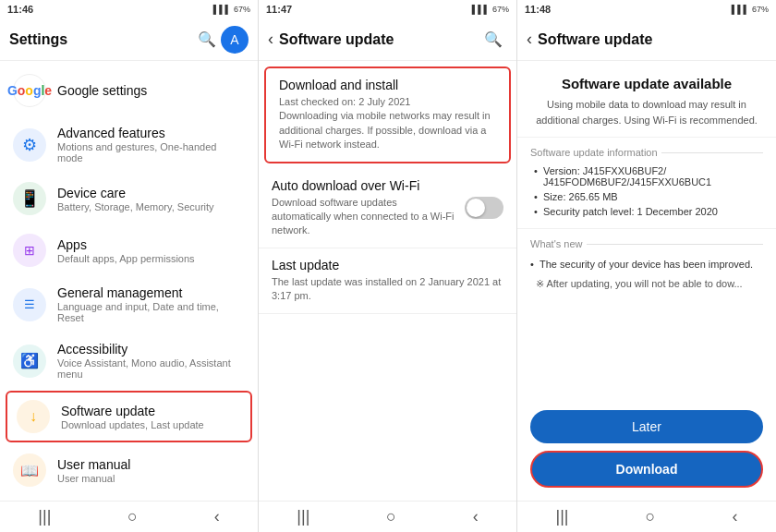 This screenshot has width=776, height=532. What do you see at coordinates (133, 517) in the screenshot?
I see `nav-home-1: ○` at bounding box center [133, 517].